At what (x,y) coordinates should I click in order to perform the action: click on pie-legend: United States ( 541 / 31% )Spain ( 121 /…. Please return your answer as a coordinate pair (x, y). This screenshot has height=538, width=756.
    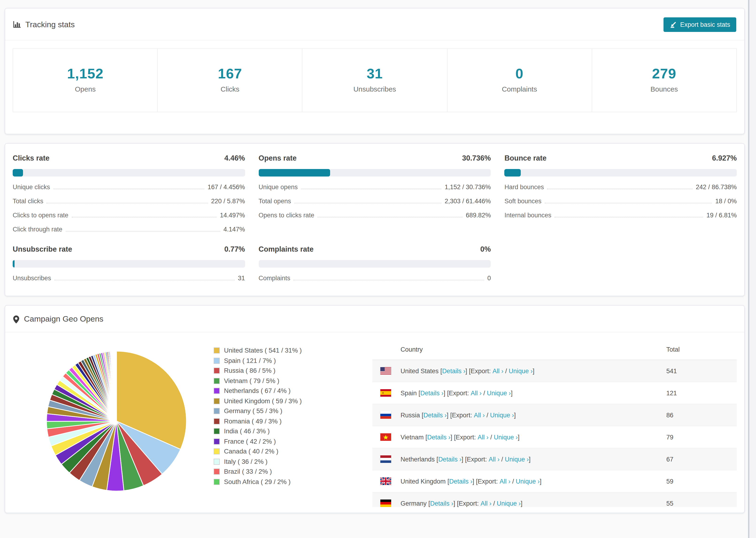
    Looking at the image, I should click on (284, 416).